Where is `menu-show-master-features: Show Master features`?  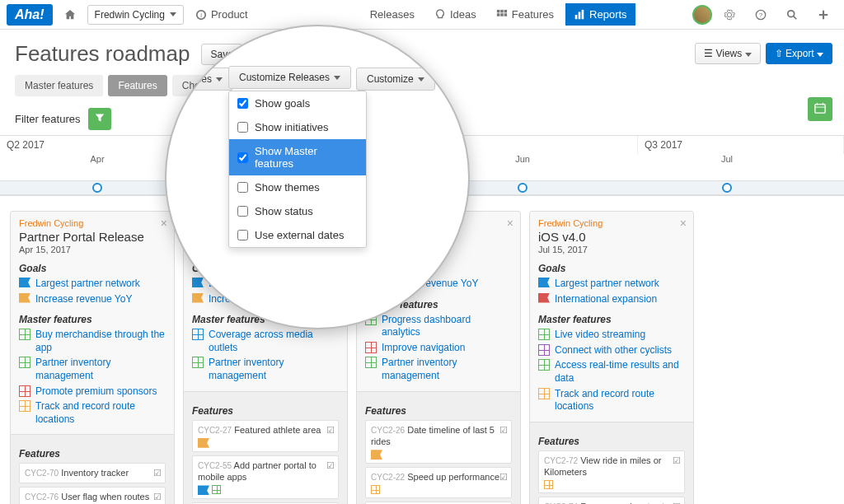
menu-show-master-features: Show Master features is located at coordinates (298, 157).